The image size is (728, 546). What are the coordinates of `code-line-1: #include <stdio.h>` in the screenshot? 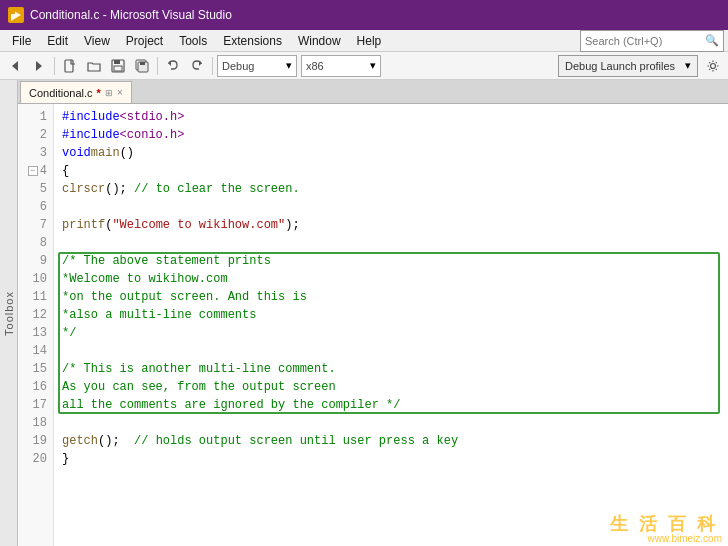 It's located at (391, 117).